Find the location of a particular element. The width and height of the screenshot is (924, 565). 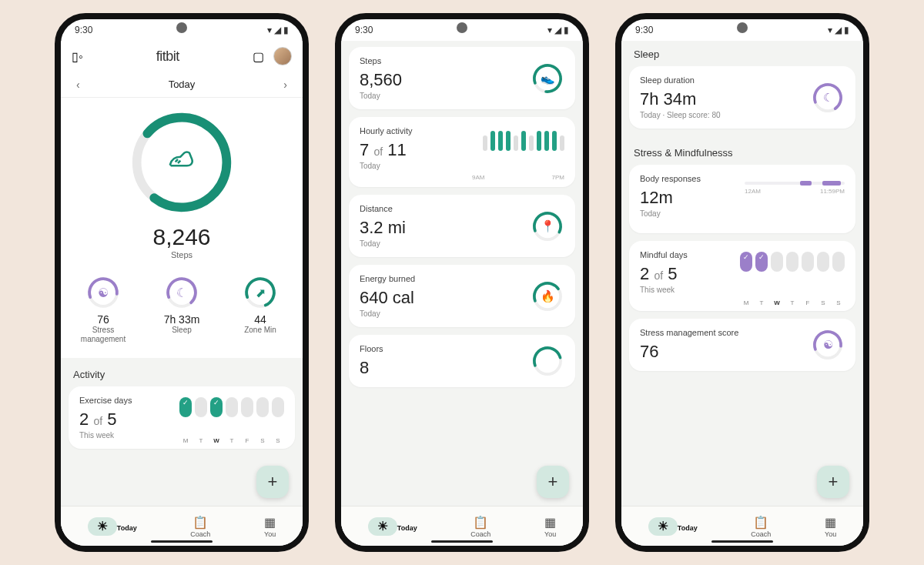

steps-ring is located at coordinates (182, 162).